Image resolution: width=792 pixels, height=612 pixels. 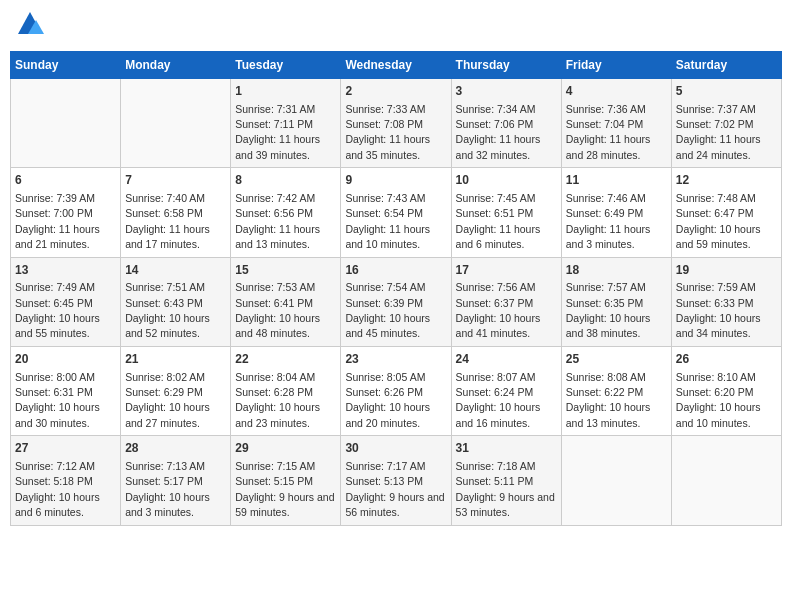 I want to click on day-cell: 26Sunrise: 8:10 AMSunset: 6:20 PMDayligh…, so click(x=726, y=390).